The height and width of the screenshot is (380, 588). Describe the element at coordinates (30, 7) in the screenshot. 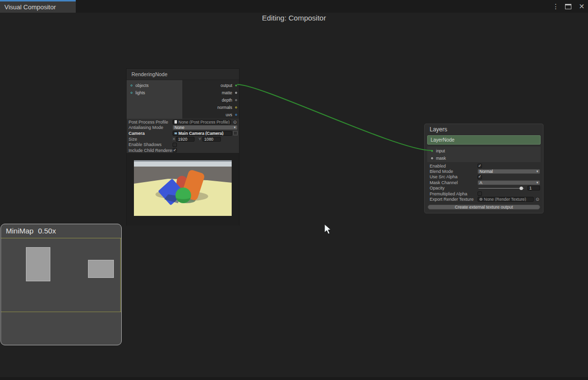

I see `tab-title: Visual Compositor` at that location.